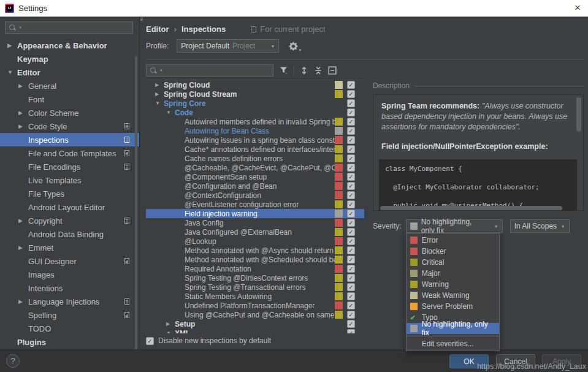  What do you see at coordinates (158, 29) in the screenshot?
I see `breadcrumb-editor: Editor` at bounding box center [158, 29].